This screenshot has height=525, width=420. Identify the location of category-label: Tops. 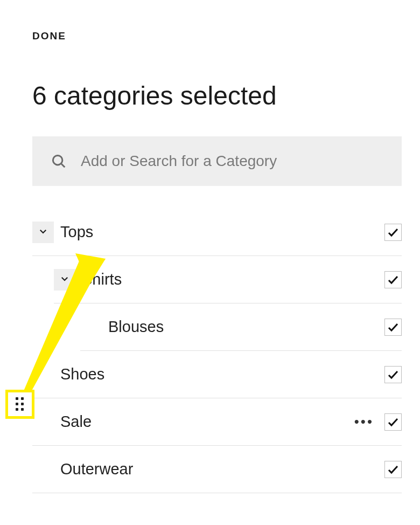
(222, 232).